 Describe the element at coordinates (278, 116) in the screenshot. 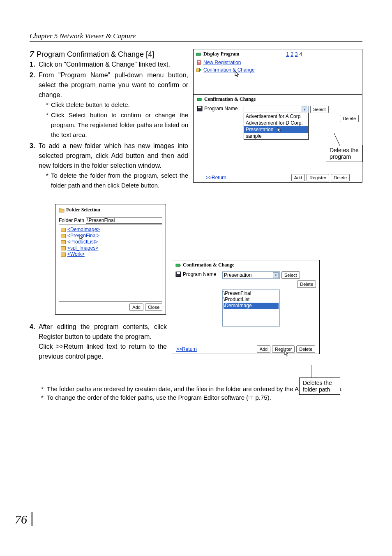

I see `display-program-panel: Display Program 1 2 3 4 New Registration…` at that location.